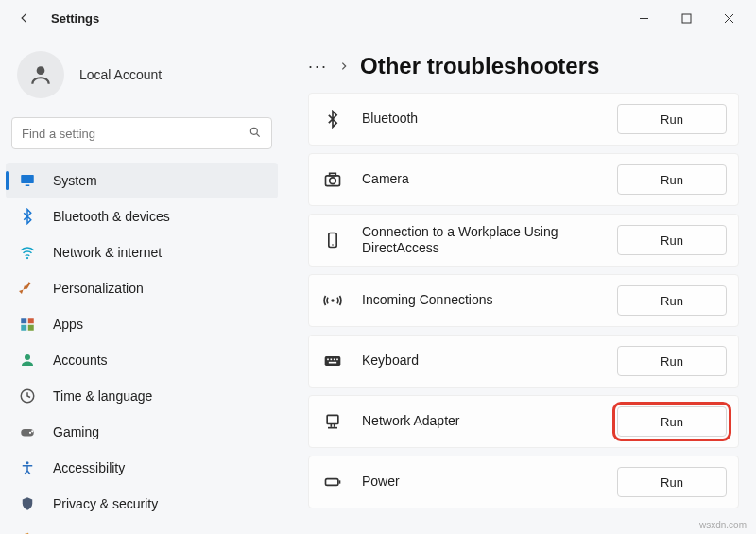 This screenshot has height=534, width=756. I want to click on breadcrumb-more-button: ···, so click(318, 66).